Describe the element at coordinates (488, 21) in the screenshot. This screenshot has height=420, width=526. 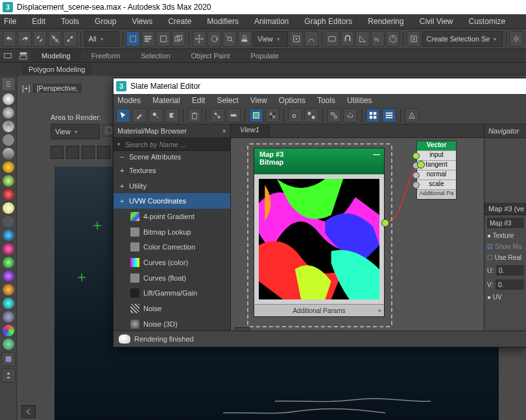
I see `menu-customize: Customize` at that location.